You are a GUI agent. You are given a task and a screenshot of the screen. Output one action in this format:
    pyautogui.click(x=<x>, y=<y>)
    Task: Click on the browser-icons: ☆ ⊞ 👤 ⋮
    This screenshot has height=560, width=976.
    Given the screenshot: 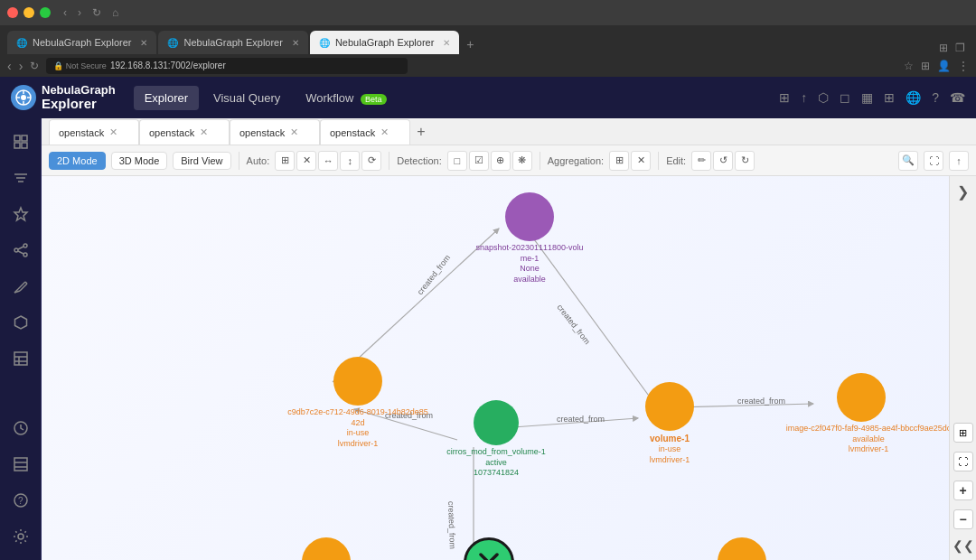 What is the action you would take?
    pyautogui.click(x=936, y=66)
    